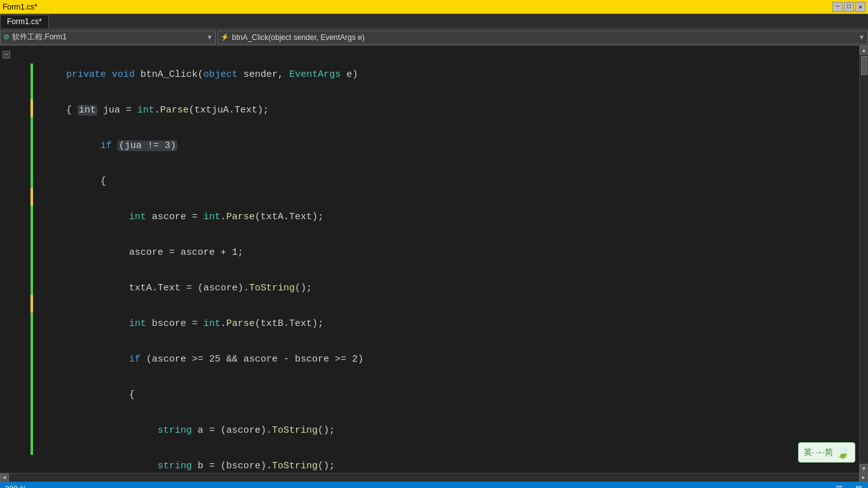  Describe the element at coordinates (24, 22) in the screenshot. I see `tab-label: Form1.cs*` at that location.